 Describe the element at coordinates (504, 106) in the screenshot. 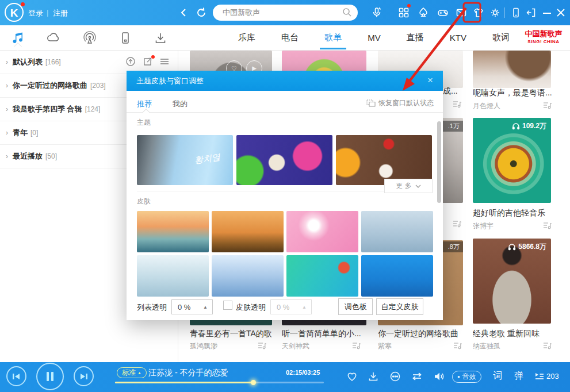

I see `card-artist: 月色燈人` at that location.